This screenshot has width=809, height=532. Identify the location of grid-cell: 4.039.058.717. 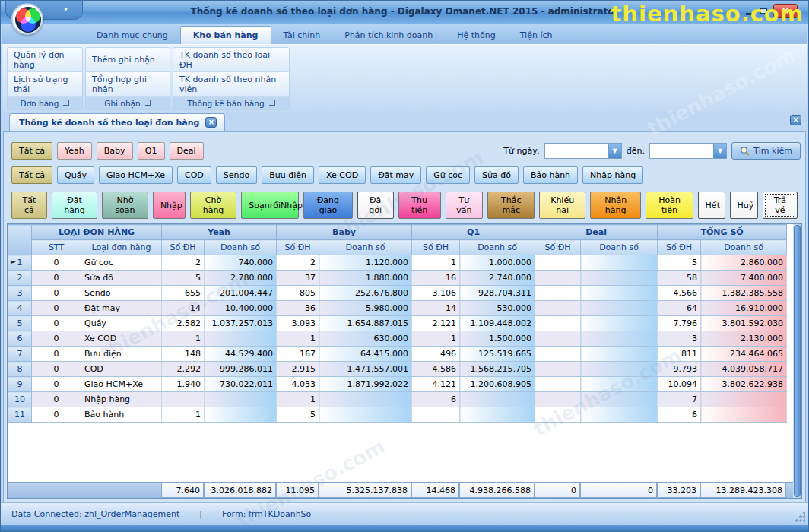
(744, 369).